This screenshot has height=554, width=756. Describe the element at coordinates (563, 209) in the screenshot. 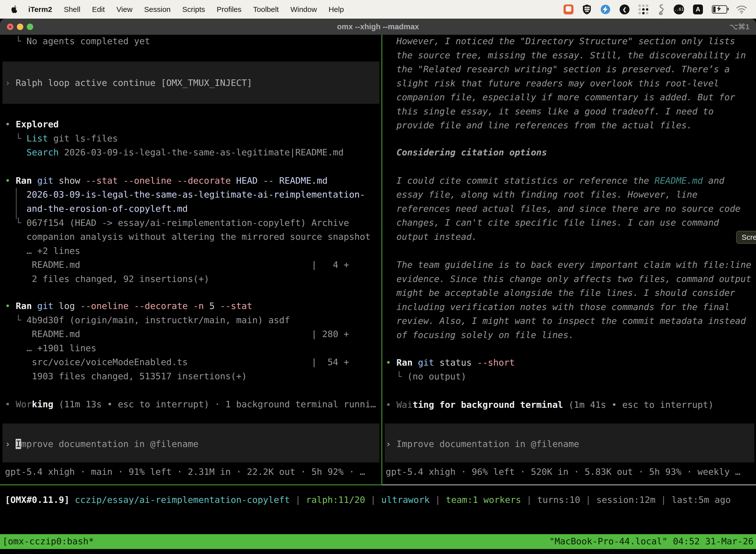

I see `terminal-line: references need actual files, and since …` at that location.